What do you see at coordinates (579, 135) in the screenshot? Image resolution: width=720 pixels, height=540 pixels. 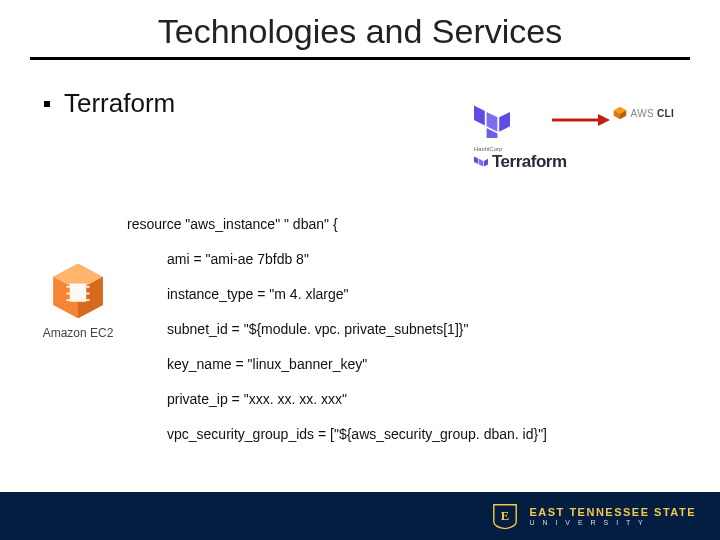 I see `terraform-cluster: AWS CLI HashiCorp Terraform` at bounding box center [579, 135].